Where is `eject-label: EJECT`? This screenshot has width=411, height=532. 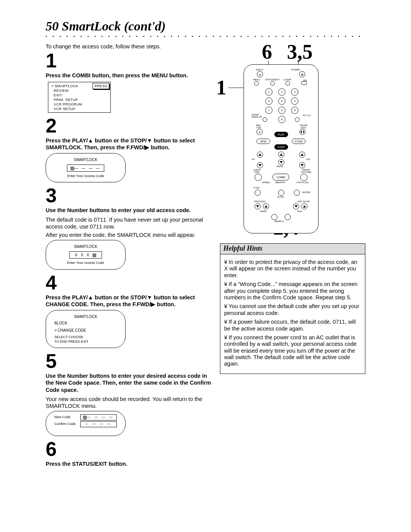
eject-label: EJECT is located at coordinates (260, 70).